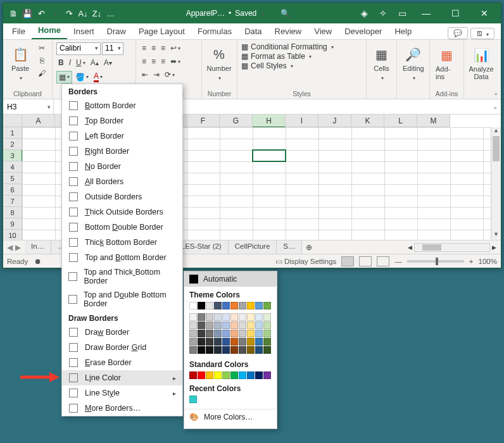  I want to click on analyze-data-button: 📊Analyze Data, so click(481, 63).